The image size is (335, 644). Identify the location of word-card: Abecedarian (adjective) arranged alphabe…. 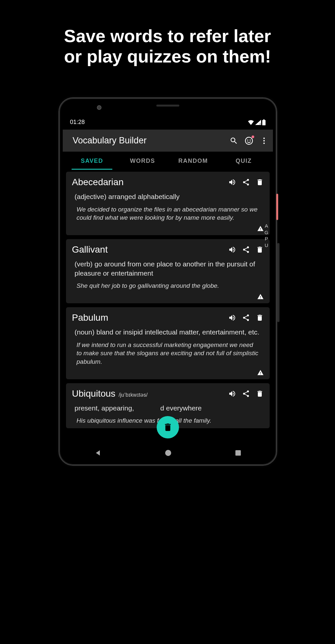
(168, 203).